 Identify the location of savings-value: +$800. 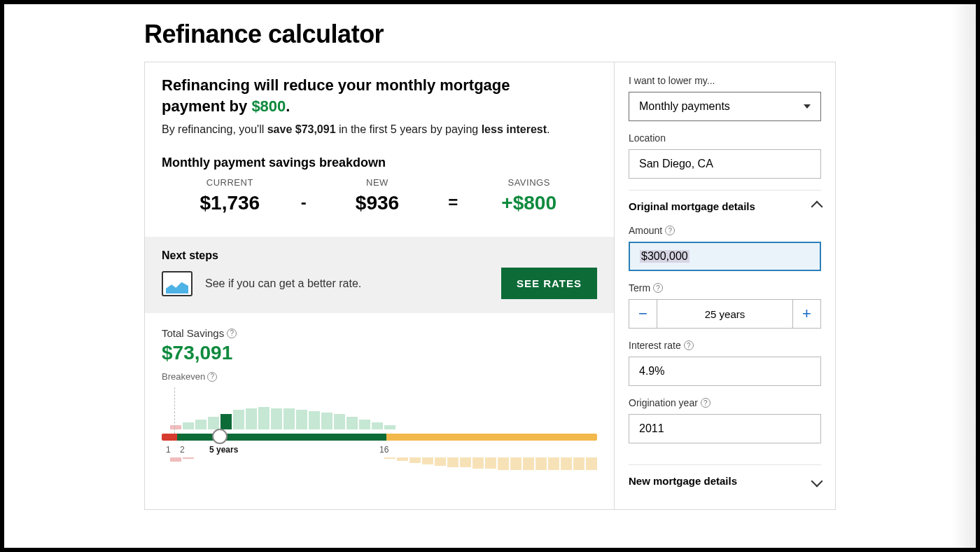
(529, 203).